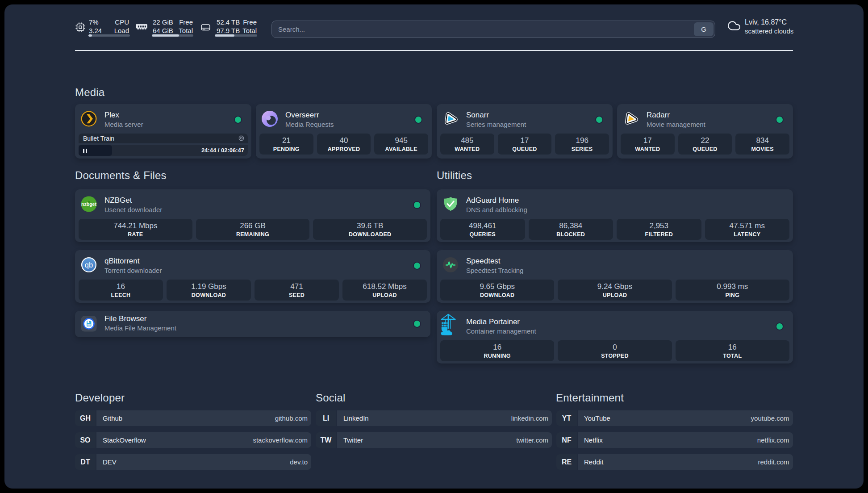  What do you see at coordinates (89, 204) in the screenshot?
I see `svg-text: nzbget` at bounding box center [89, 204].